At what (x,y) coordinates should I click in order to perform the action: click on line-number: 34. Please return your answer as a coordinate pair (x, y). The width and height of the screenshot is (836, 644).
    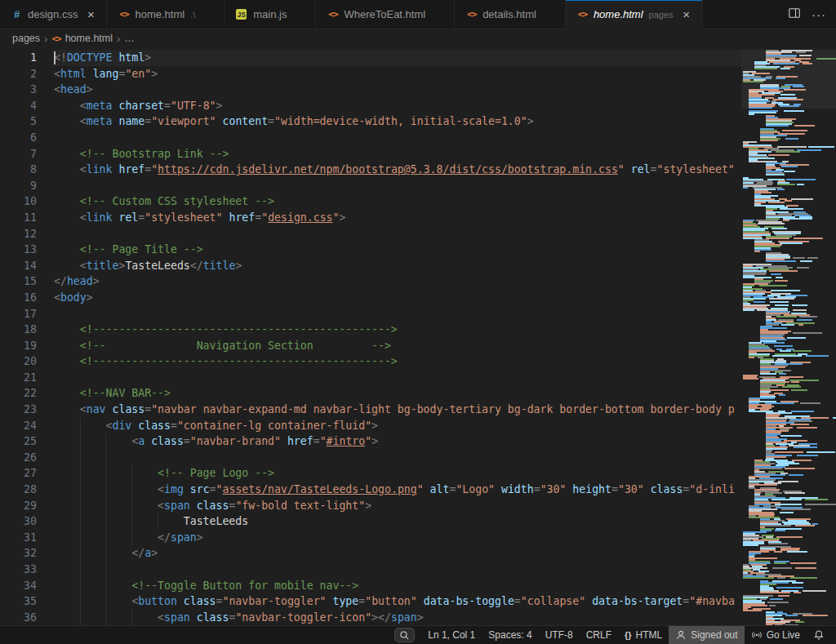
    Looking at the image, I should click on (27, 586).